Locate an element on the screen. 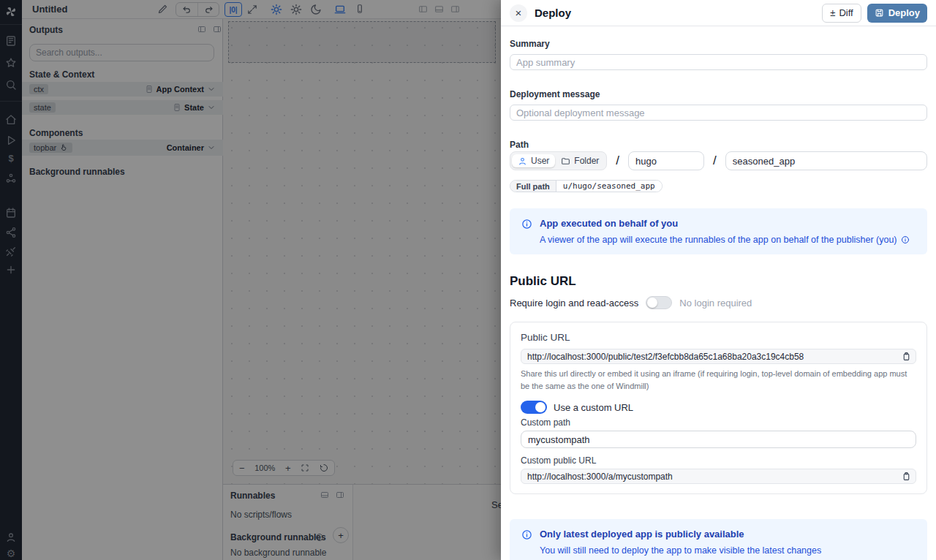 The image size is (936, 560). latest-info-body: You will still need to deploy the app to… is located at coordinates (680, 550).